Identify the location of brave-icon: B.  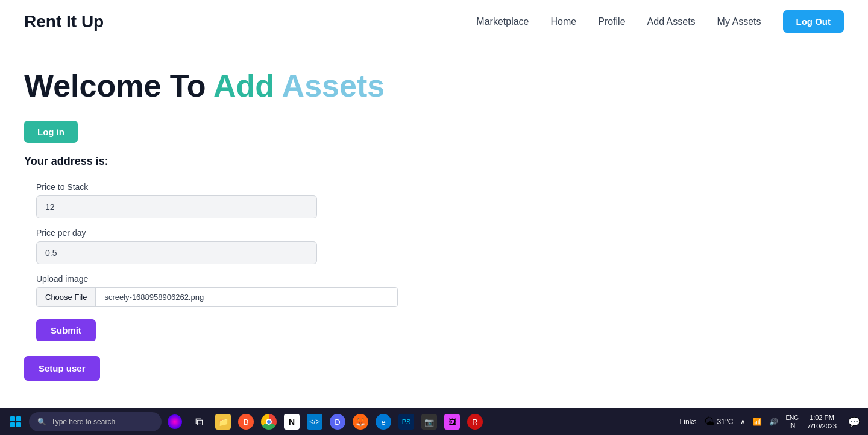
(246, 422).